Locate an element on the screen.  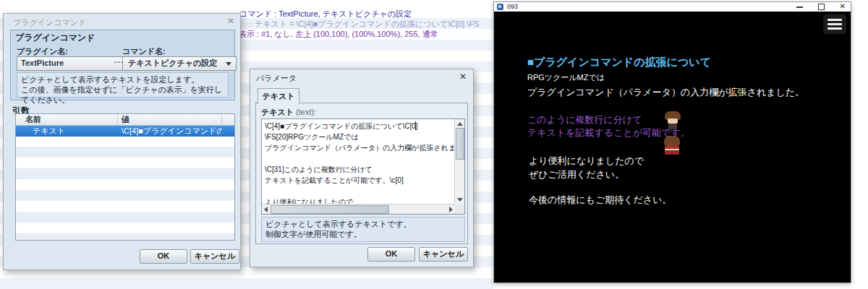
sprite-hair is located at coordinates (672, 141).